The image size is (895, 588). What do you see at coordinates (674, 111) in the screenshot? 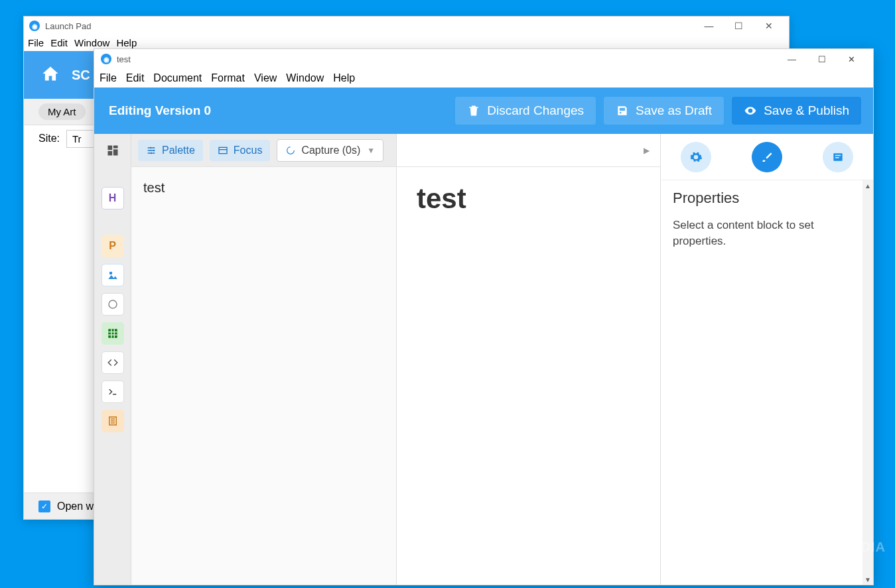
I see `save-draft-label: Save as Draft` at bounding box center [674, 111].